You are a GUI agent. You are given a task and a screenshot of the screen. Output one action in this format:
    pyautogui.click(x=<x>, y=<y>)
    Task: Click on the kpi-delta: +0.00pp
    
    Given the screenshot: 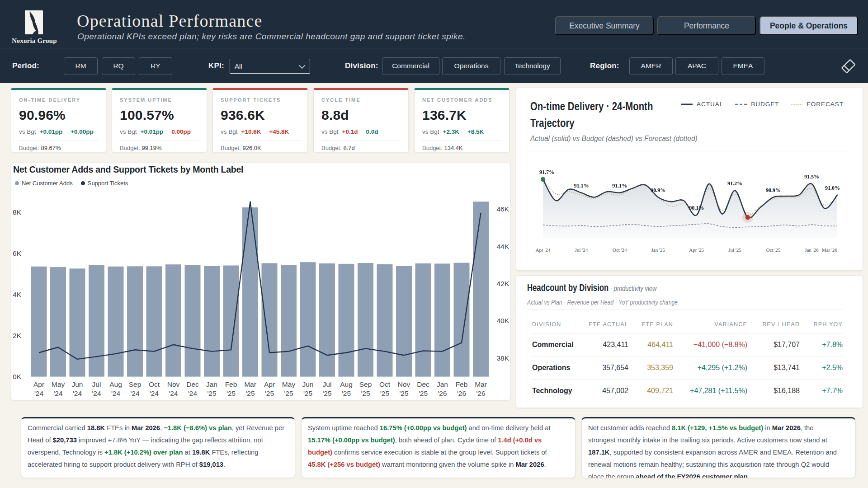 What is the action you would take?
    pyautogui.click(x=82, y=132)
    